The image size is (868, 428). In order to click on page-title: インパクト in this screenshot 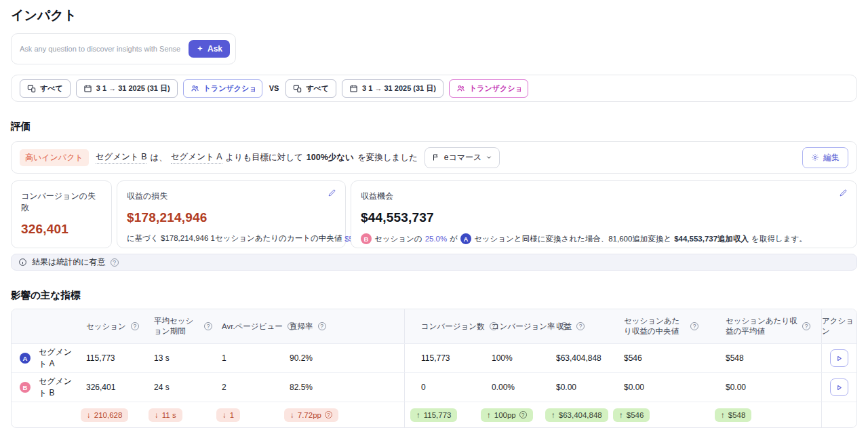, I will do `click(434, 12)`.